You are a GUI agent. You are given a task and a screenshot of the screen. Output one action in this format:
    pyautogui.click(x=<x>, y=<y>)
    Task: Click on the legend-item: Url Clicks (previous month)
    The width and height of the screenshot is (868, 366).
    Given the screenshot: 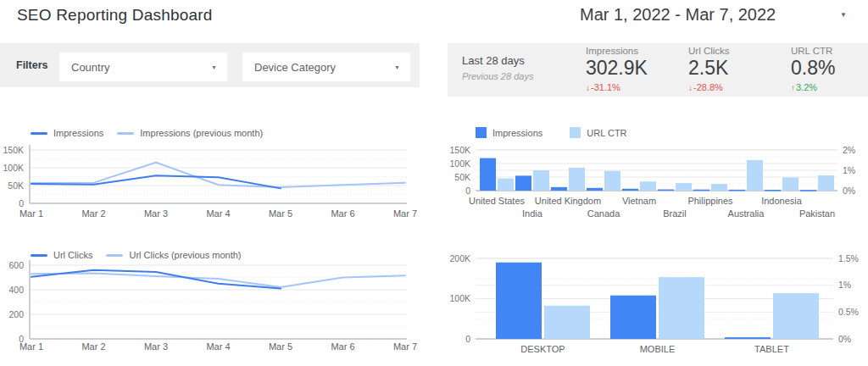 What is the action you would take?
    pyautogui.click(x=173, y=255)
    